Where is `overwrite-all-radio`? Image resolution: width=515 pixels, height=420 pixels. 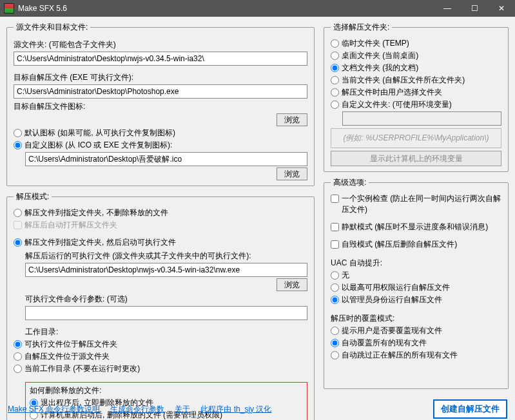
overwrite-all-radio is located at coordinates (335, 343).